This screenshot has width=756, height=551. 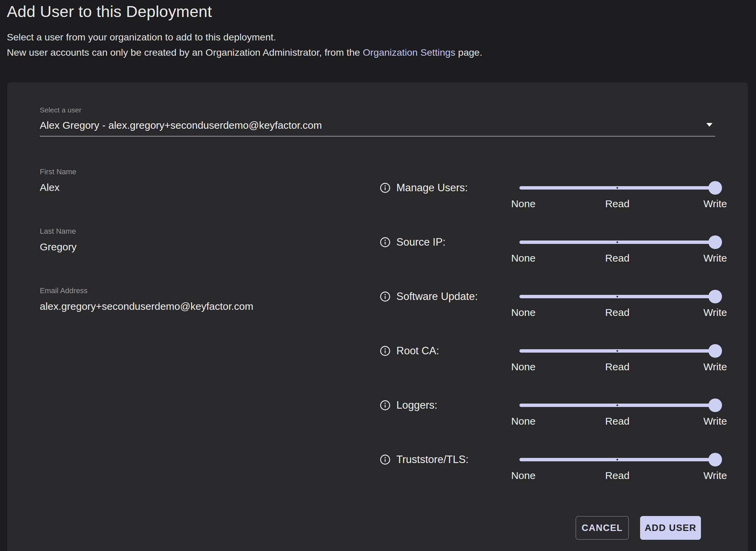 I want to click on user-field: Last Name Gregory, so click(x=210, y=240).